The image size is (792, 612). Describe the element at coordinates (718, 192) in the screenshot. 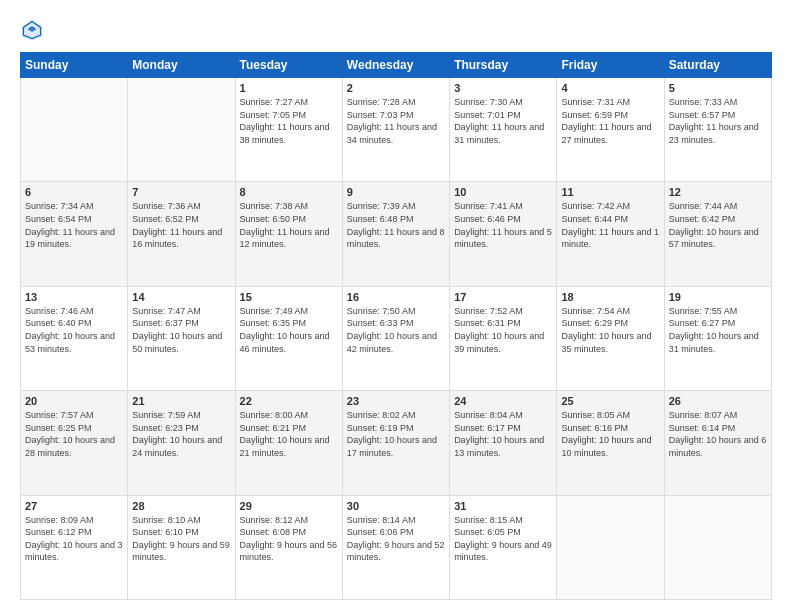

I see `day-number: 12` at that location.